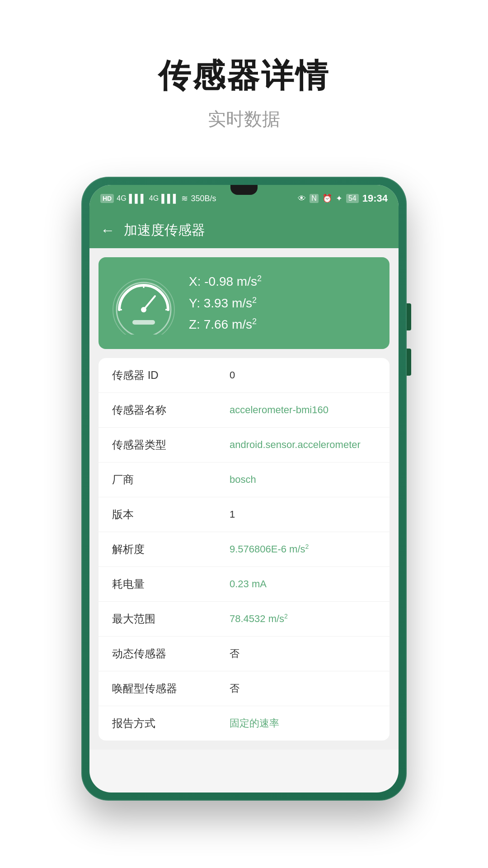 This screenshot has width=488, height=868. What do you see at coordinates (108, 231) in the screenshot?
I see `back-button: ←` at bounding box center [108, 231].